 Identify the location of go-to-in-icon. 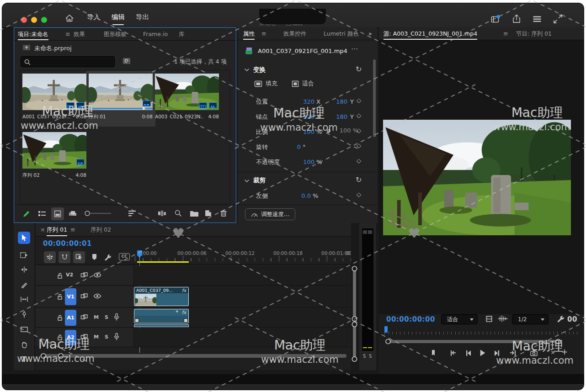
(453, 353).